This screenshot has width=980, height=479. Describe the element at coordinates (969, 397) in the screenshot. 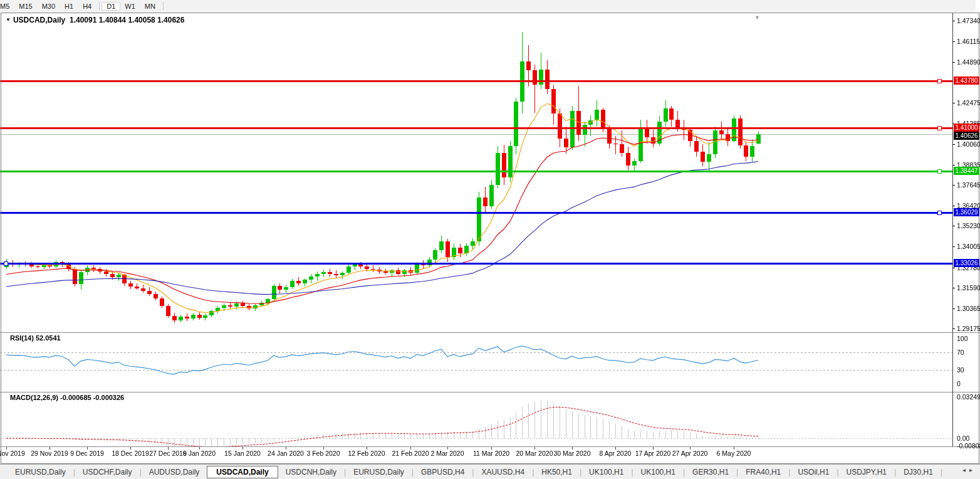

I see `macd-axis-tick: 0.032493` at that location.